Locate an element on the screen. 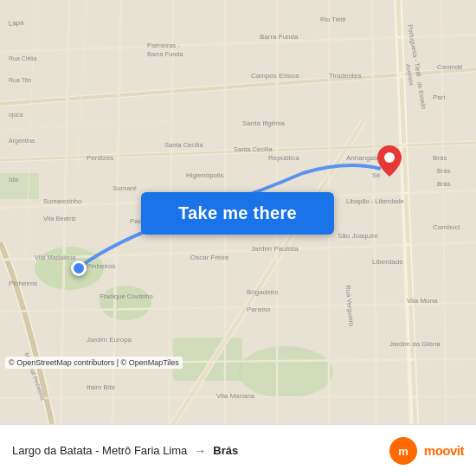 The image size is (476, 476). svg-text: Jardim da Glória is located at coordinates (415, 344).